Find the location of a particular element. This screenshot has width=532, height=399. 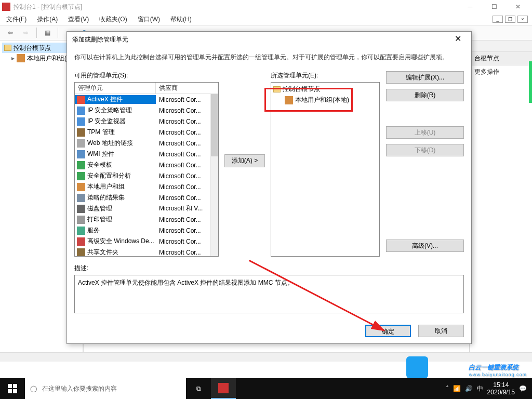

snapin-row: 安全配置和分析Microsoft Cor... is located at coordinates (142, 176).